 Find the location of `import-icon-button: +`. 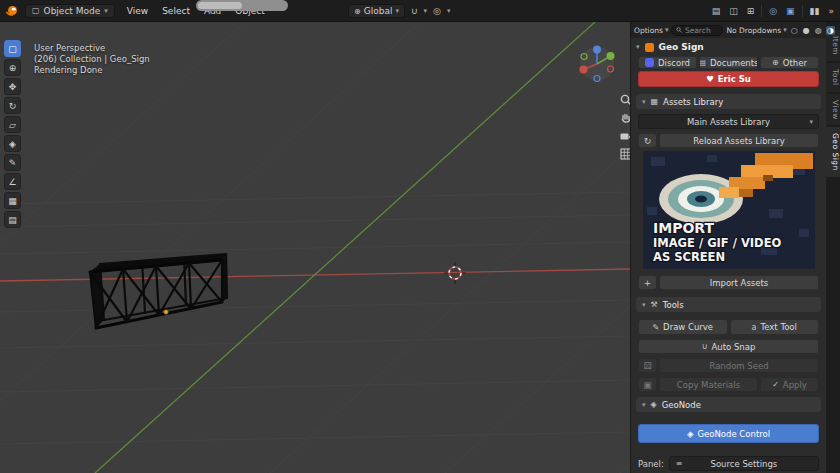

import-icon-button: + is located at coordinates (648, 282).